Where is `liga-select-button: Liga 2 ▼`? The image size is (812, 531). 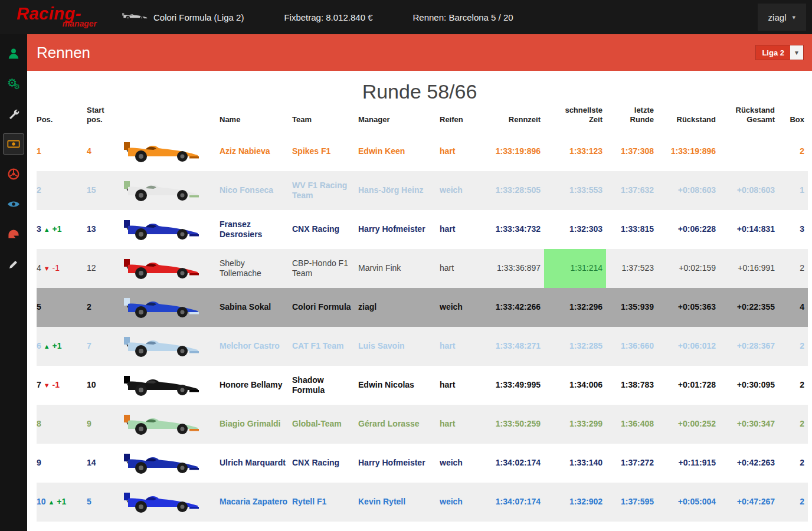
liga-select-button: Liga 2 ▼ is located at coordinates (780, 53).